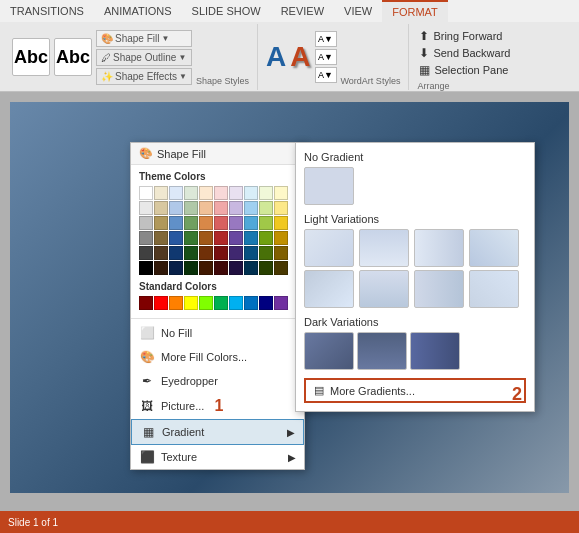 Image resolution: width=579 pixels, height=533 pixels. I want to click on color-swatch-dark-blue, so click(266, 303).